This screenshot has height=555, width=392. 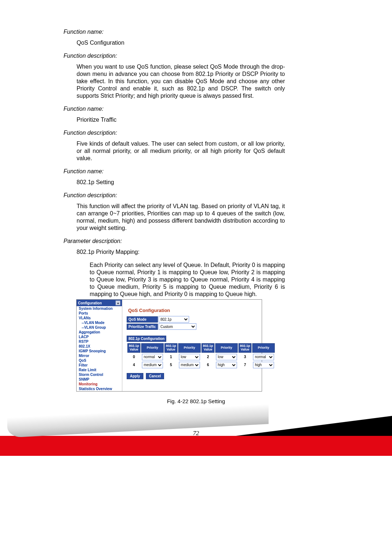 I want to click on priority-mapping-text: Each Priority can select any level of Qu…, so click(x=187, y=280).